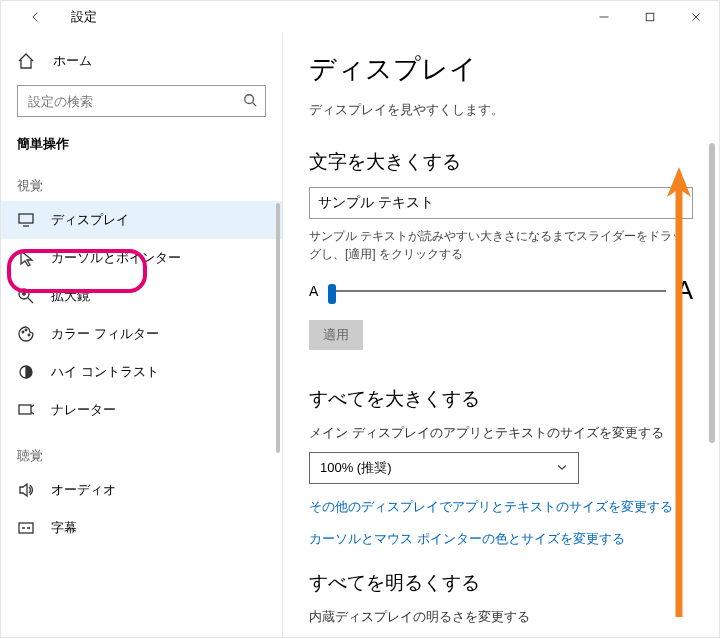 The image size is (720, 638). I want to click on page-subtitle: ディスプレイを見やすくします。, so click(501, 110).